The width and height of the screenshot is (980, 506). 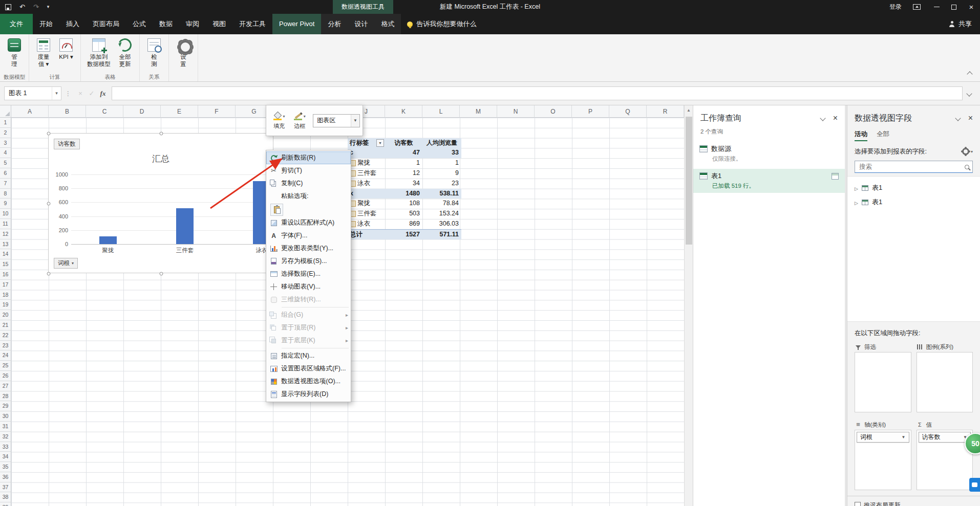 What do you see at coordinates (308, 274) in the screenshot?
I see `menu-item-select-data: 选择数据(E)...` at bounding box center [308, 274].